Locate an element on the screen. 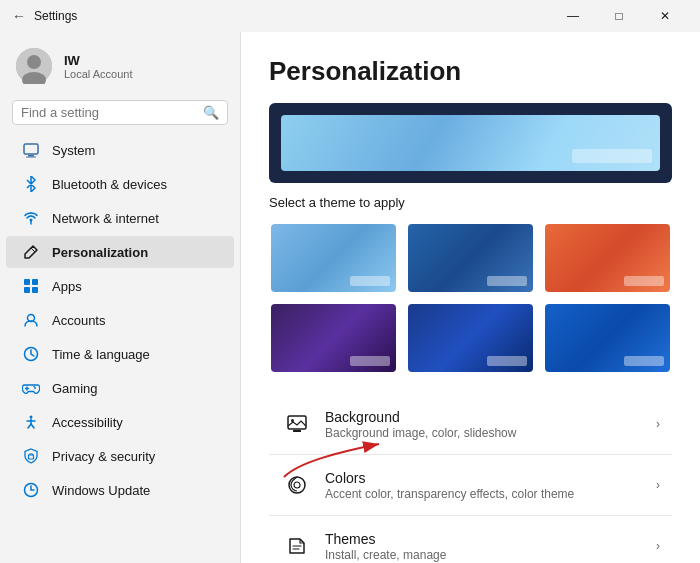 Image resolution: width=700 pixels, height=563 pixels. network-icon is located at coordinates (31, 218).